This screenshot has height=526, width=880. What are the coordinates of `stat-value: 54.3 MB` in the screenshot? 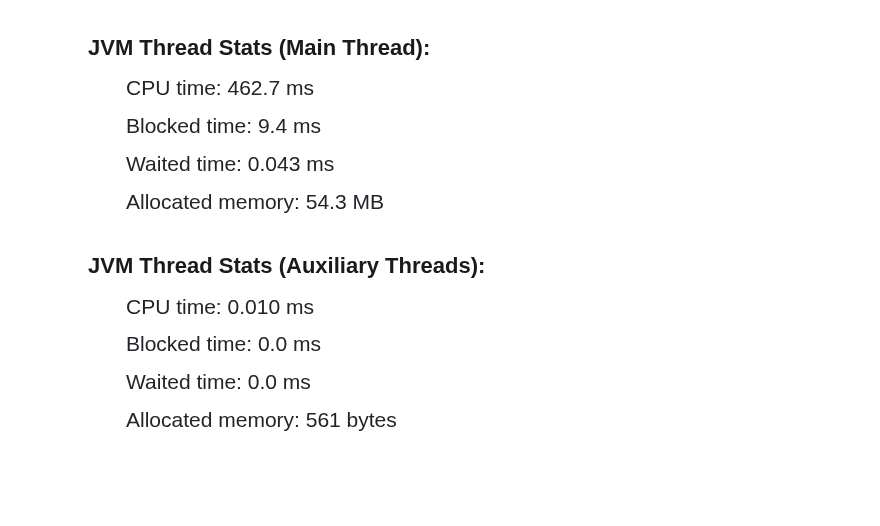 It's located at (345, 202).